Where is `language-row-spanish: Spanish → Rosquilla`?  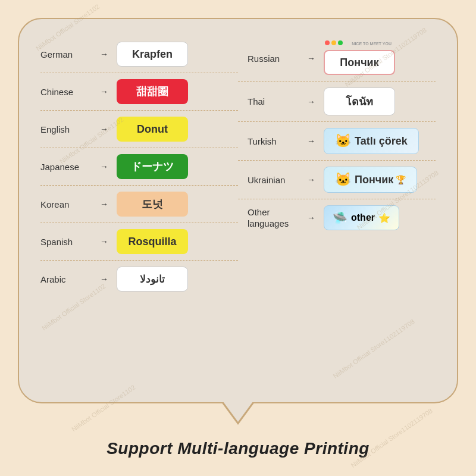
language-row-spanish: Spanish → Rosquilla is located at coordinates (139, 242).